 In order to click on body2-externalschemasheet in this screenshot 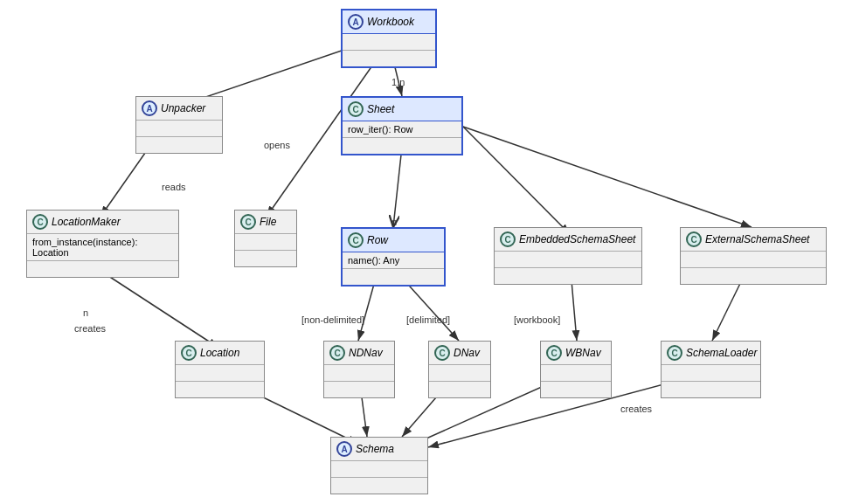, I will do `click(753, 276)`.